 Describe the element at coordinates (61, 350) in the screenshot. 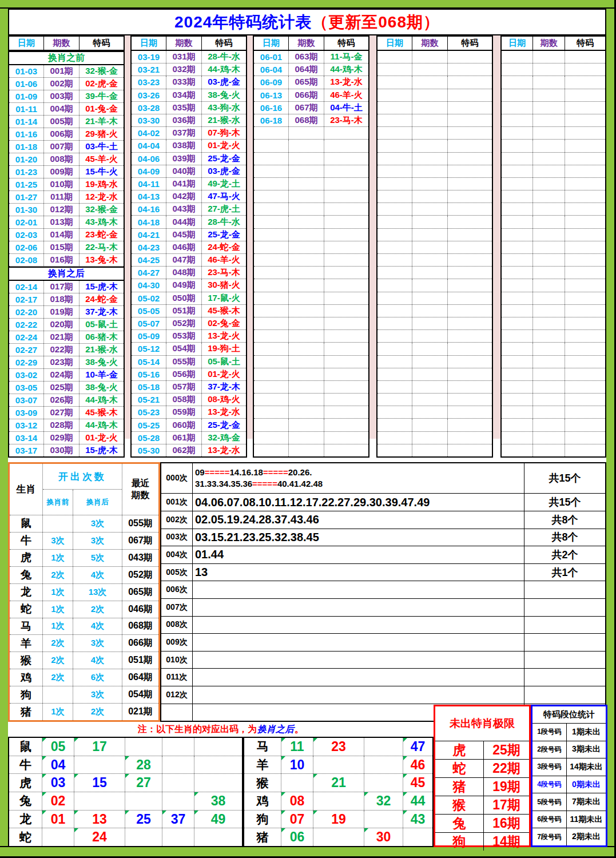

I see `period-cell: 022期` at that location.